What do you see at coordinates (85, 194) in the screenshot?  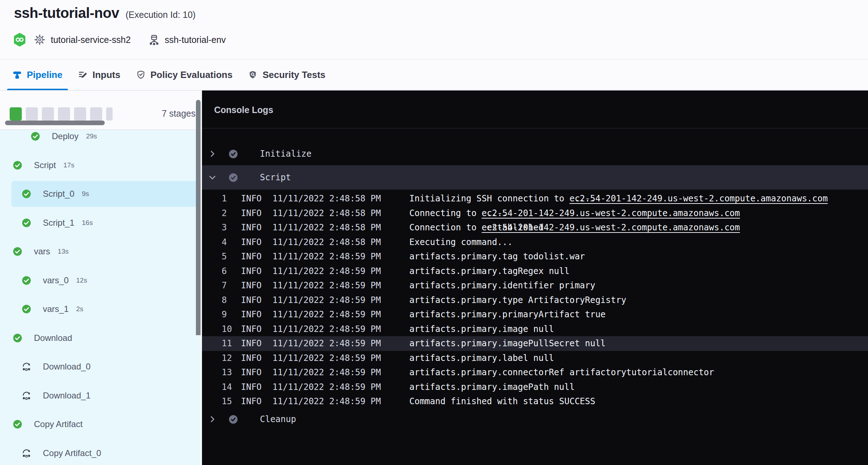 I see `stage-duration: 9s` at bounding box center [85, 194].